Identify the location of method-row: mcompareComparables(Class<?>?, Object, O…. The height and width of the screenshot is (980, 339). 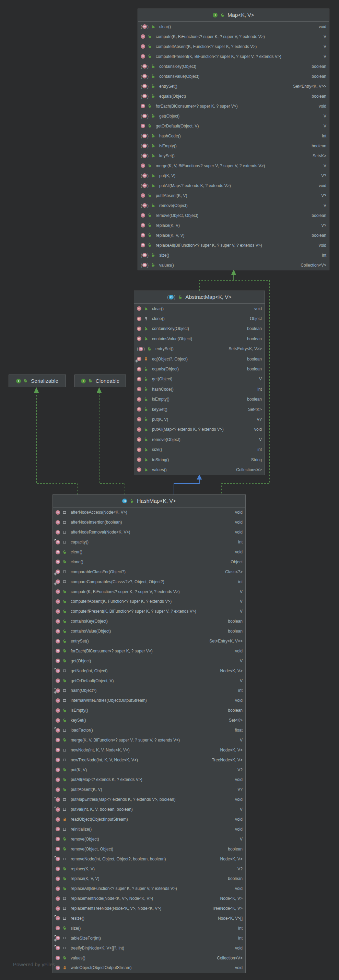
(149, 582).